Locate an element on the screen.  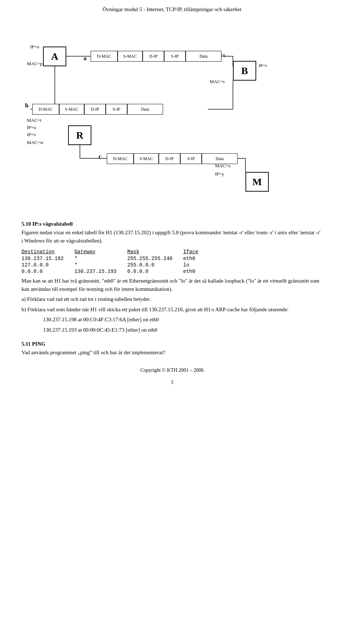
page-header: Övningar modul 5 - Internet, TCP/IP, til… is located at coordinates (172, 8).